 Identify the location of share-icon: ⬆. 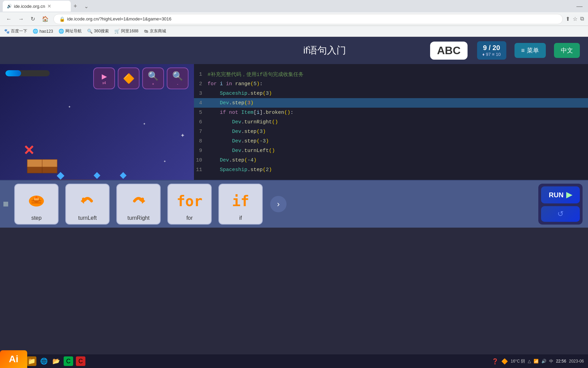
(568, 19).